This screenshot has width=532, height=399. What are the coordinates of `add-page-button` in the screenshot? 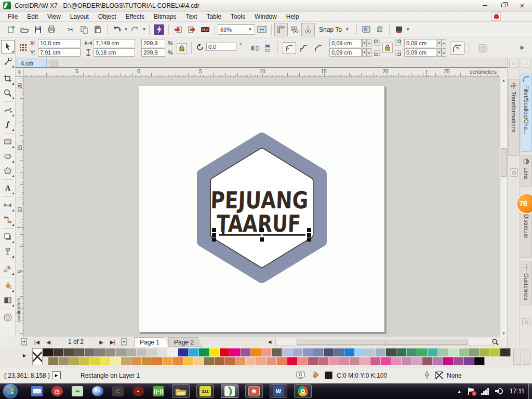 It's located at (24, 342).